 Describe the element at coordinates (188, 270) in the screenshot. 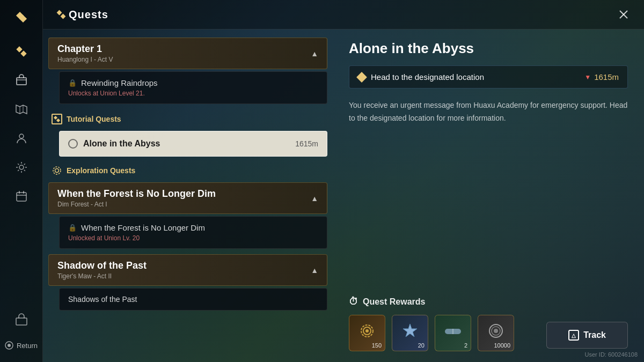

I see `chapter-header-shadow: Shadow of the Past Tiger's Maw - Act II …` at that location.